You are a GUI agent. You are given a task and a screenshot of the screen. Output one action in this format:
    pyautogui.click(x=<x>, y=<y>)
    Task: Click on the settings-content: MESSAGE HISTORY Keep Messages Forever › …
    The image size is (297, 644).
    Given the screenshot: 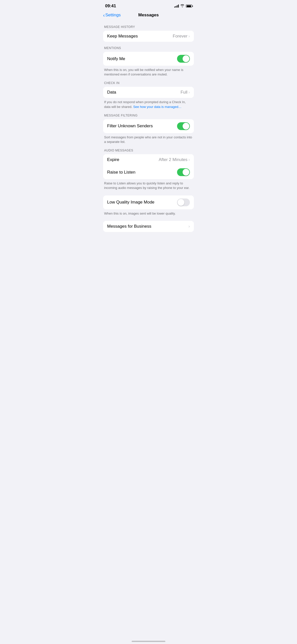 What is the action you would take?
    pyautogui.click(x=148, y=138)
    